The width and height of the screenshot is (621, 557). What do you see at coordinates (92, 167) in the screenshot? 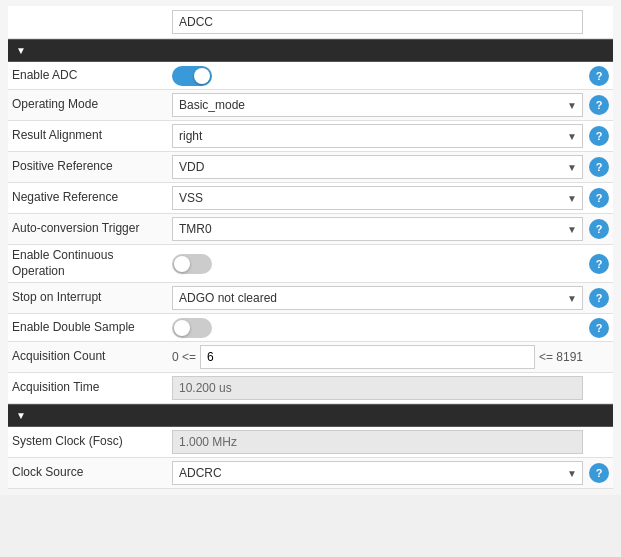
I see `label-positive-reference: Positive Reference` at bounding box center [92, 167].